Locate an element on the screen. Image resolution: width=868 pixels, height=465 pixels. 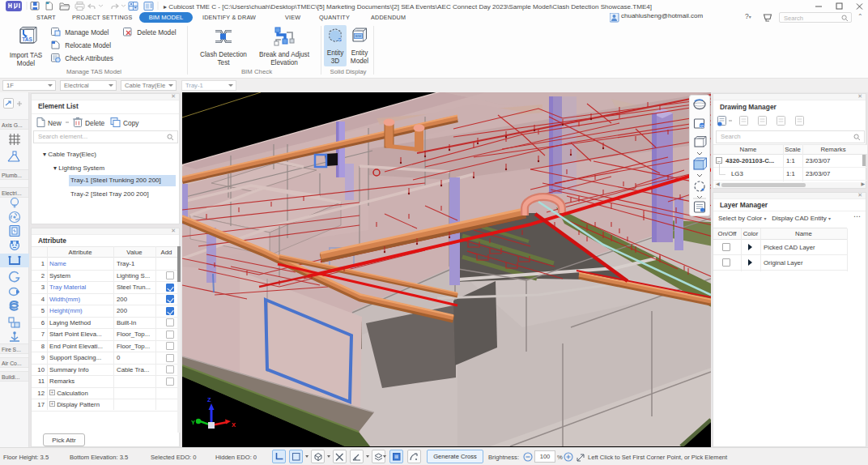
svg-text: Delete is located at coordinates (96, 123).